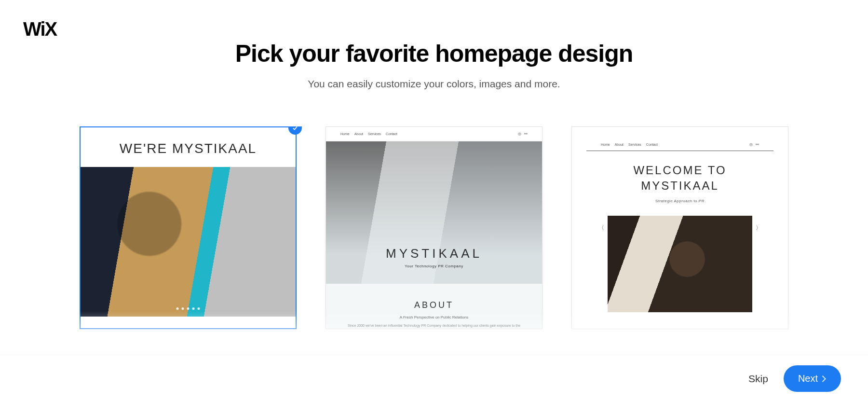 This screenshot has width=868, height=402. I want to click on page-subtitle: You can easily customize your colors, im…, so click(434, 84).